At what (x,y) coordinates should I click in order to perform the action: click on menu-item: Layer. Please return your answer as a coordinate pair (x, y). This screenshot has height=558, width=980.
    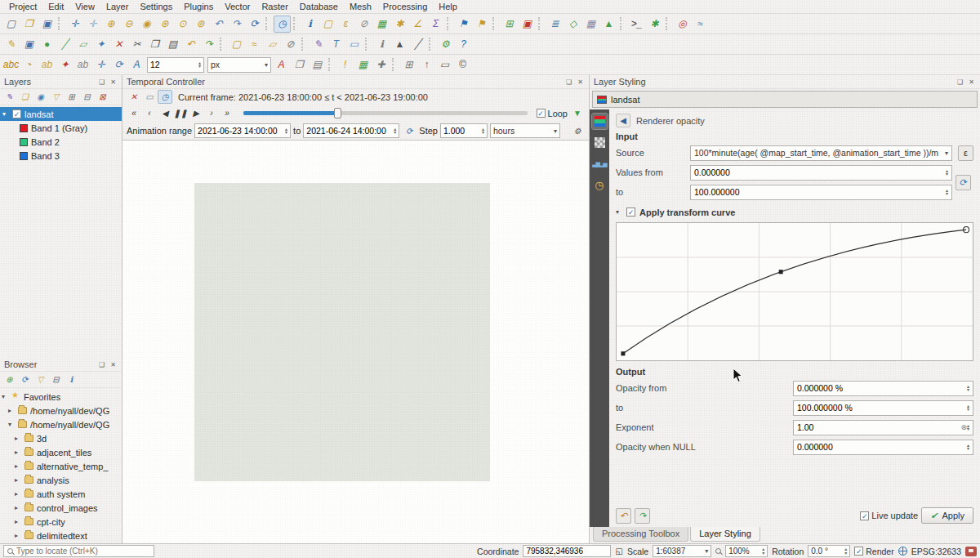
    Looking at the image, I should click on (118, 7).